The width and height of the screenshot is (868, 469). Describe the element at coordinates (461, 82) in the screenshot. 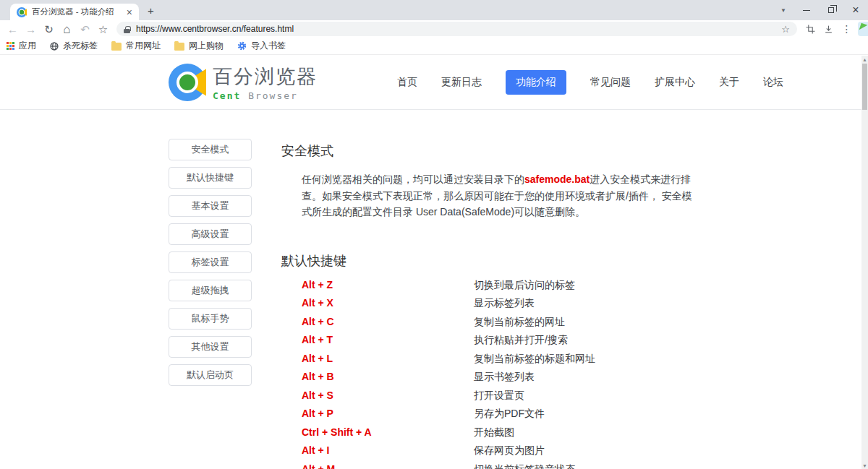

I see `nav-changelog: 更新日志` at that location.